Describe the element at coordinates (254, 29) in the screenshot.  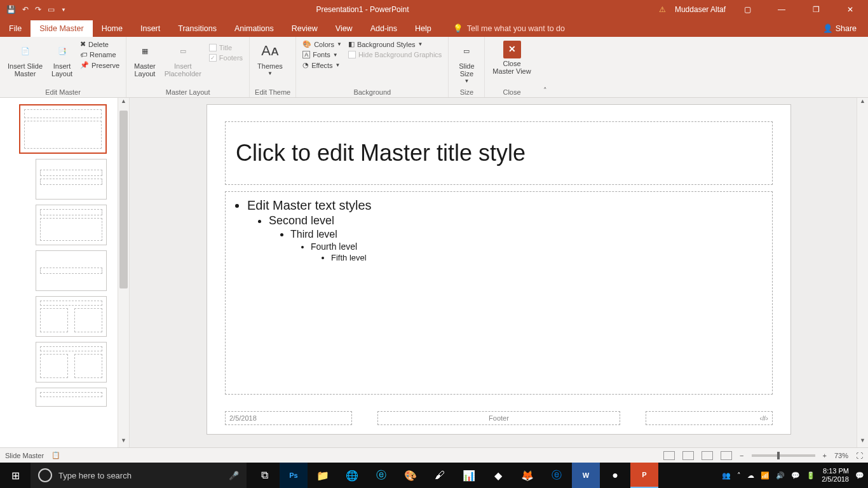
I see `tab-animations: Animations` at that location.